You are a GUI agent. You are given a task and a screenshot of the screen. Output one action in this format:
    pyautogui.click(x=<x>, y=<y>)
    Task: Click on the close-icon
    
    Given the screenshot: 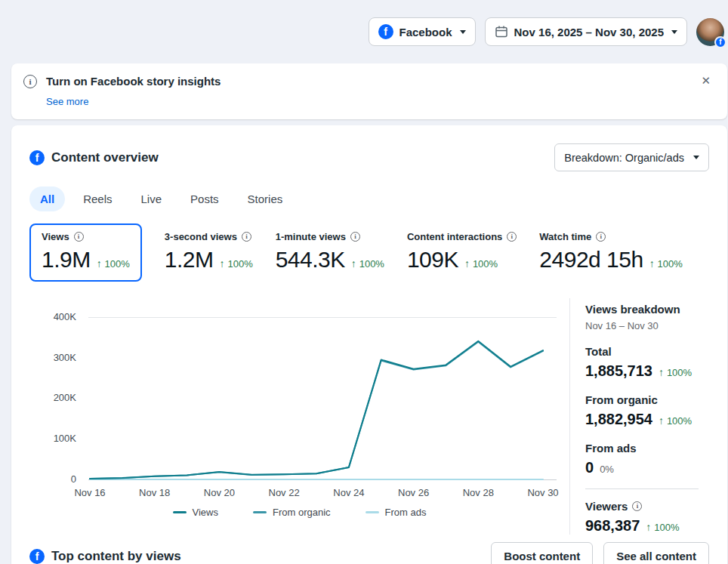 What is the action you would take?
    pyautogui.click(x=705, y=80)
    